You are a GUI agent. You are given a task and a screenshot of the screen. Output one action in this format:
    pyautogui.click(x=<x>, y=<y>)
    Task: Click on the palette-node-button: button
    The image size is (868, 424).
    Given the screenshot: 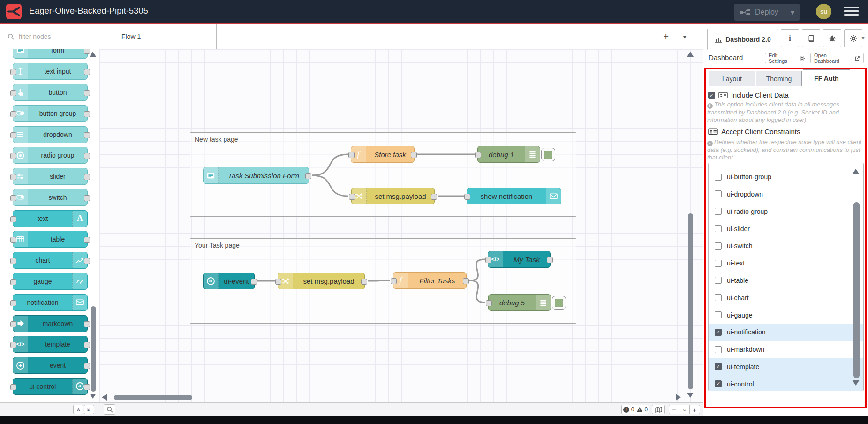 What is the action you would take?
    pyautogui.click(x=50, y=92)
    